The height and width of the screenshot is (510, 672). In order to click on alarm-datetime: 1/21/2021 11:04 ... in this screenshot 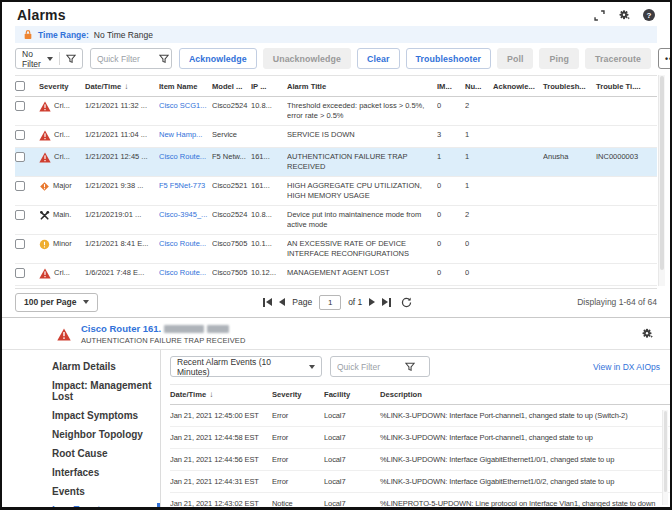, I will do `click(122, 136)`.